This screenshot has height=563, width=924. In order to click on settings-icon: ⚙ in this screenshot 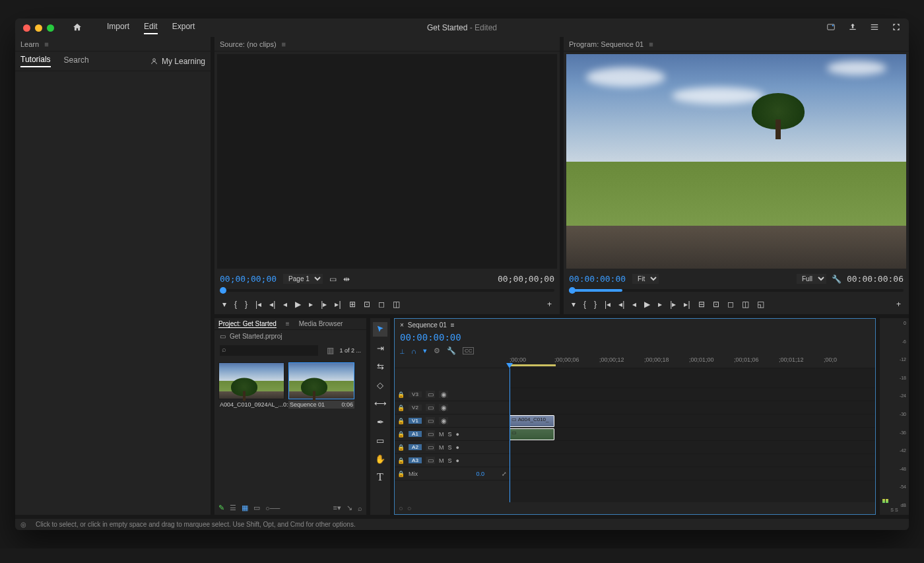, I will do `click(437, 351)`.